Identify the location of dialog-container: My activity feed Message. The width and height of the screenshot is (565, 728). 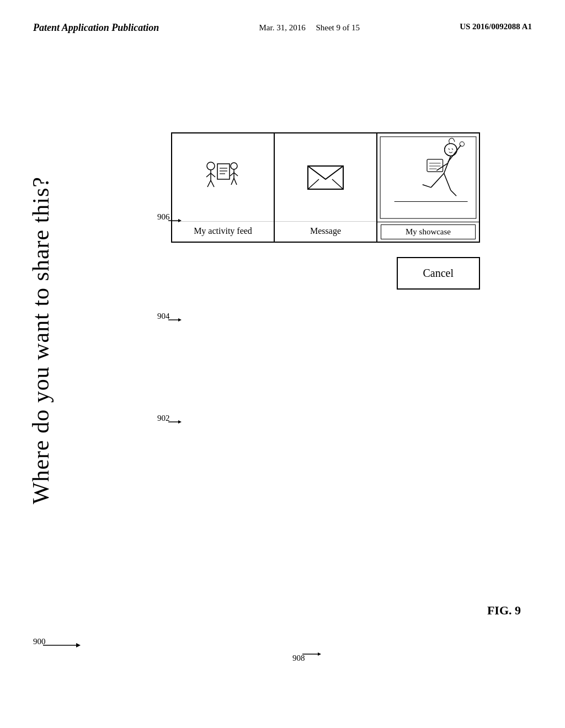
(326, 211).